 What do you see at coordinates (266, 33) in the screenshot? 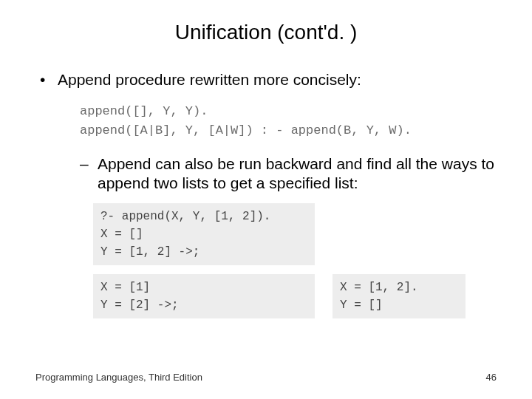
I see `slide-title: Unification (cont'd. )` at bounding box center [266, 33].